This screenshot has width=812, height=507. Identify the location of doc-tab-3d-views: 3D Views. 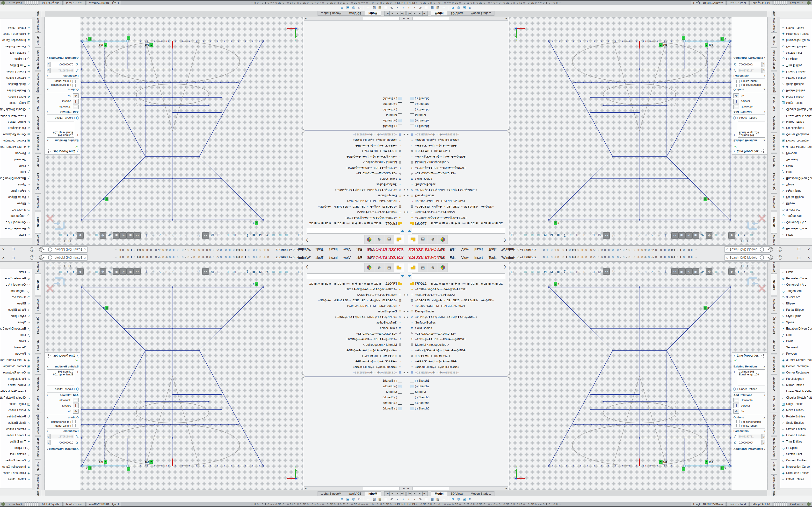
(355, 13).